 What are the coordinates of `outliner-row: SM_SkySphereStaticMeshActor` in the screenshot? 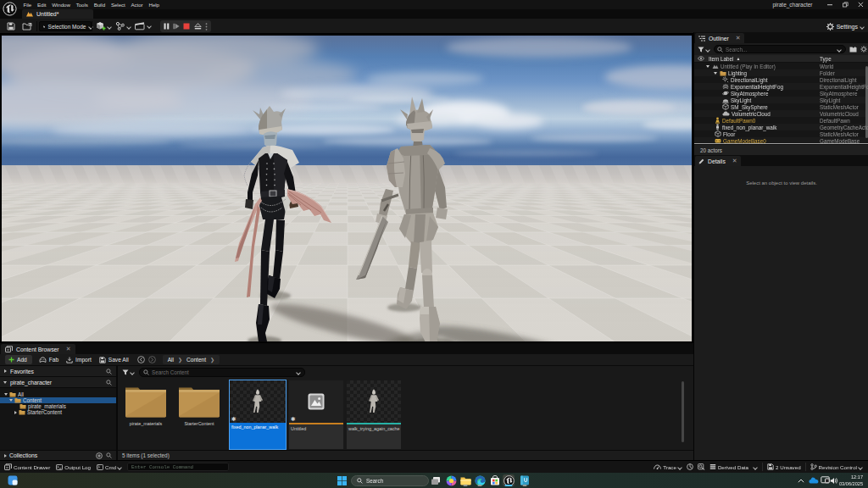 It's located at (782, 107).